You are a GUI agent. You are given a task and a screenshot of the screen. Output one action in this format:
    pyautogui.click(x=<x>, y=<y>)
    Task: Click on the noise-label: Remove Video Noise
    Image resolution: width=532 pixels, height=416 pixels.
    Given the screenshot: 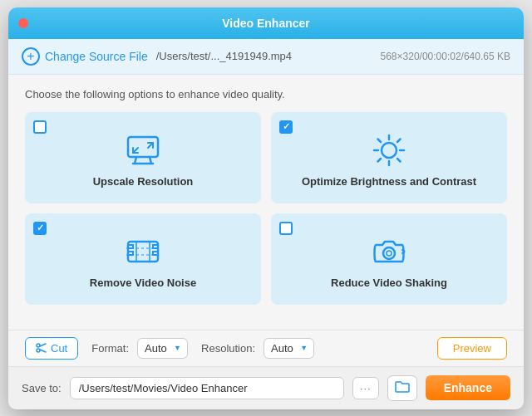 What is the action you would take?
    pyautogui.click(x=143, y=282)
    